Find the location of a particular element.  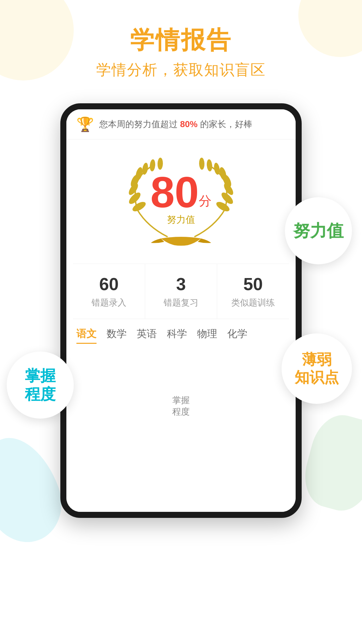

header: 学情报告 学情分析，获取知识盲区 is located at coordinates (181, 45).